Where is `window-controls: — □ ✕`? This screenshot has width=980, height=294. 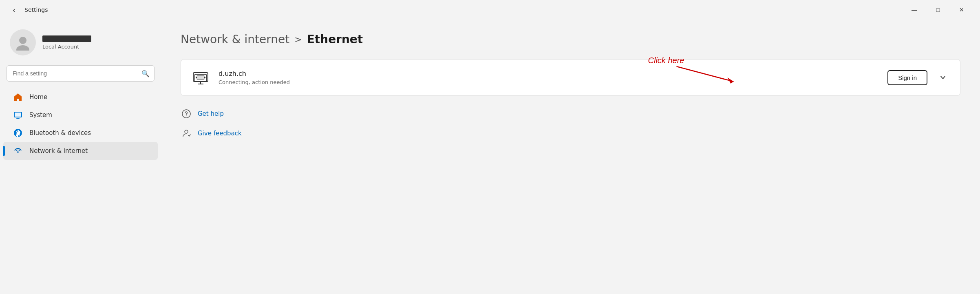 window-controls: — □ ✕ is located at coordinates (938, 10).